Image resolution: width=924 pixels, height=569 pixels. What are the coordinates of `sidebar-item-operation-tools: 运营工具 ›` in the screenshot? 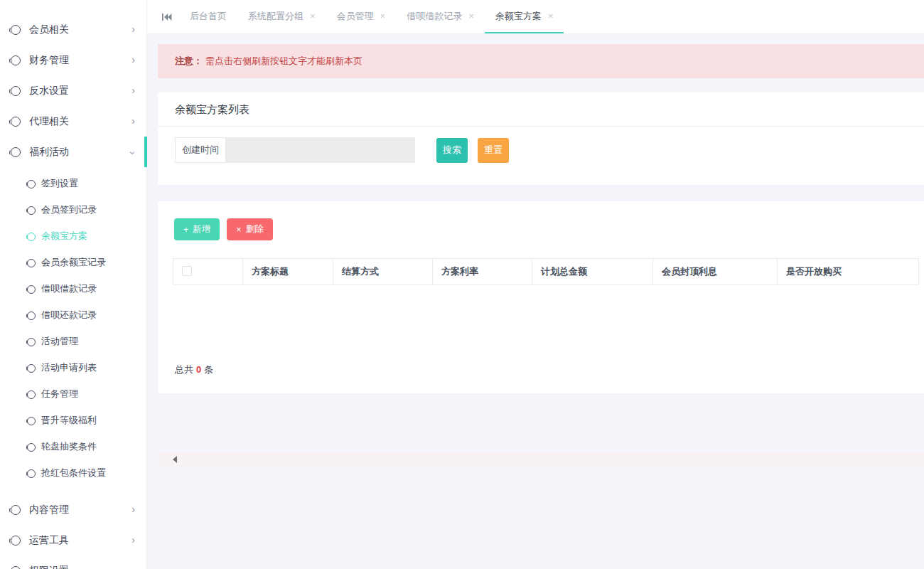 It's located at (73, 541).